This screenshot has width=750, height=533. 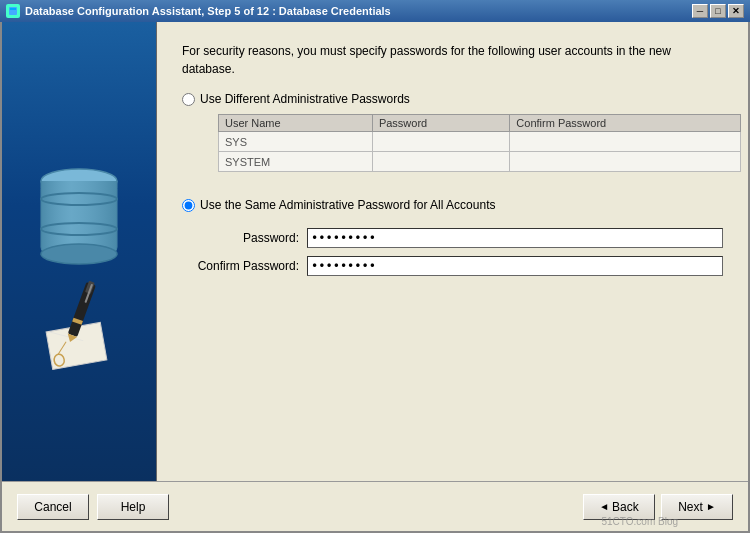 What do you see at coordinates (452, 205) in the screenshot?
I see `same-password-label: Use the Same Administrative Password for…` at bounding box center [452, 205].